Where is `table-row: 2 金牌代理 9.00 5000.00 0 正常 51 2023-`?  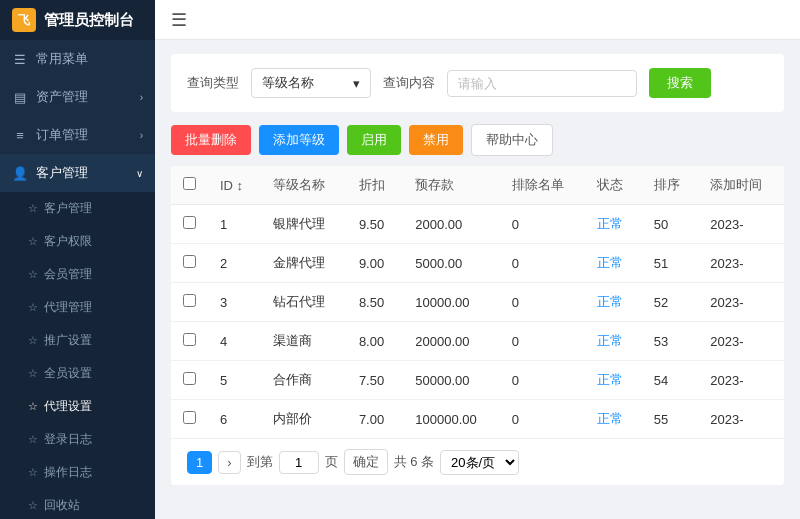
table-row: 2 金牌代理 9.00 5000.00 0 正常 51 2023- is located at coordinates (478, 264).